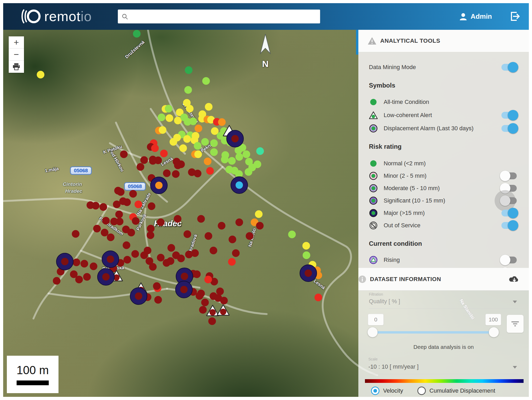 This screenshot has width=532, height=400. I want to click on zoom-out-button: −, so click(16, 55).